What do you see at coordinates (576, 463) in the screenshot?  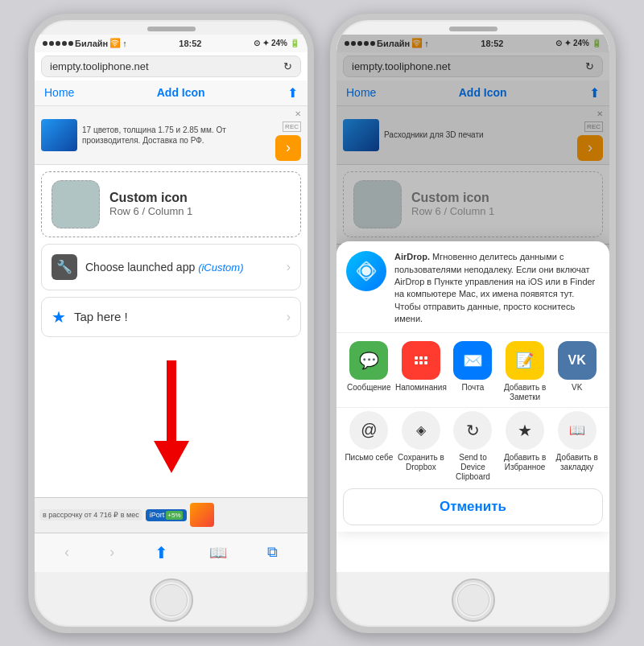 I see `bookmark-label: Добавить в закладку` at bounding box center [576, 463].